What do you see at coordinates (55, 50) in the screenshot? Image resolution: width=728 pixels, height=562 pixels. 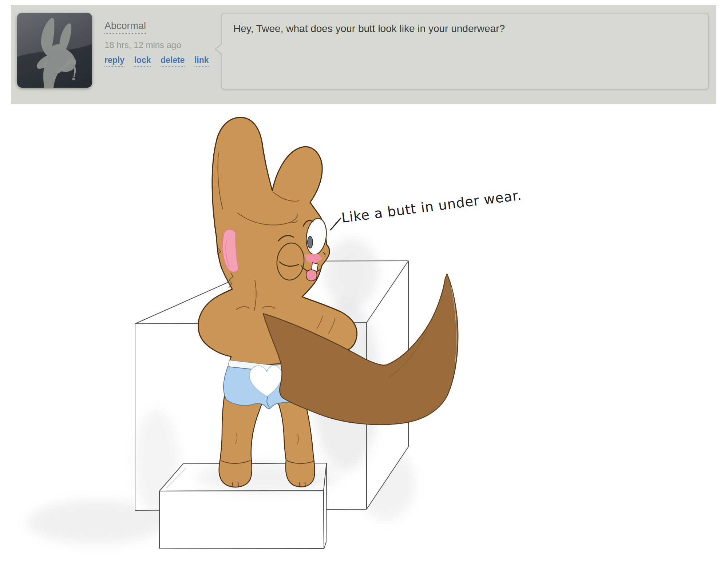 I see `rabbit-artist-silhouette-icon` at bounding box center [55, 50].